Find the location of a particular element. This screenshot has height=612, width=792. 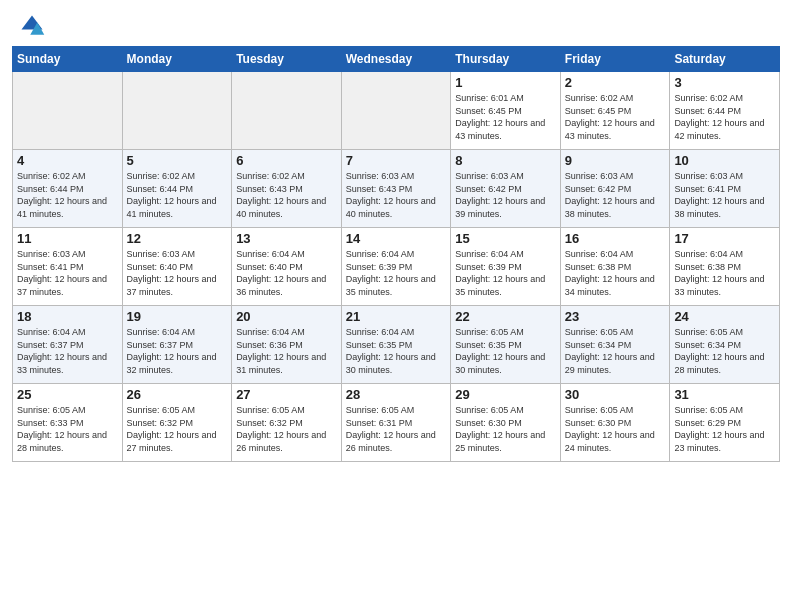

weekday-header-row: SundayMondayTuesdayWednesdayThursdayFrid… is located at coordinates (396, 60).